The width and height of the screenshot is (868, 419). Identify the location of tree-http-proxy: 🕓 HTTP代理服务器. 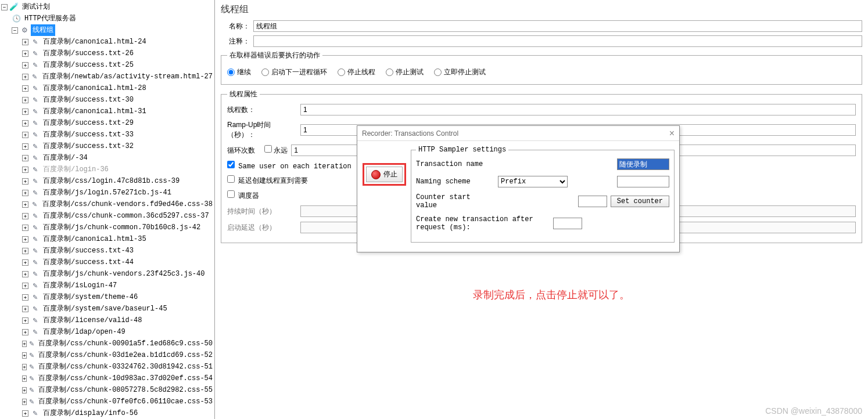
(108, 19).